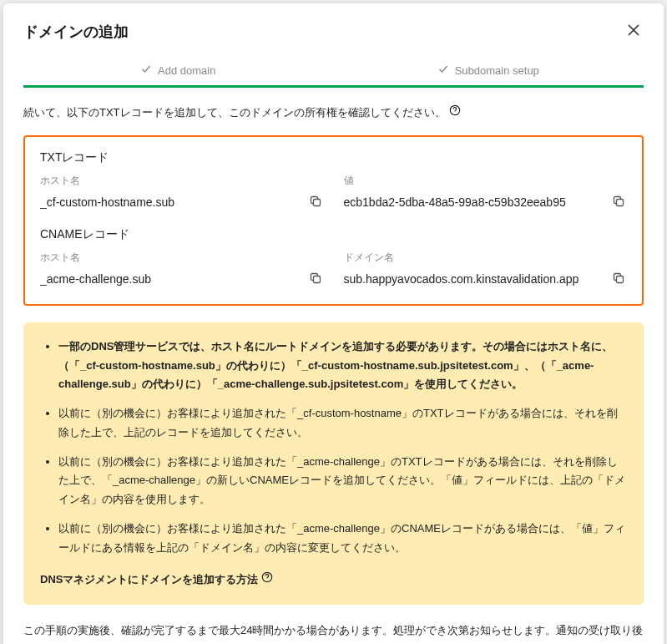  I want to click on dns-help-link-label: DNSマネジメントにドメインを追加する方法, so click(149, 580).